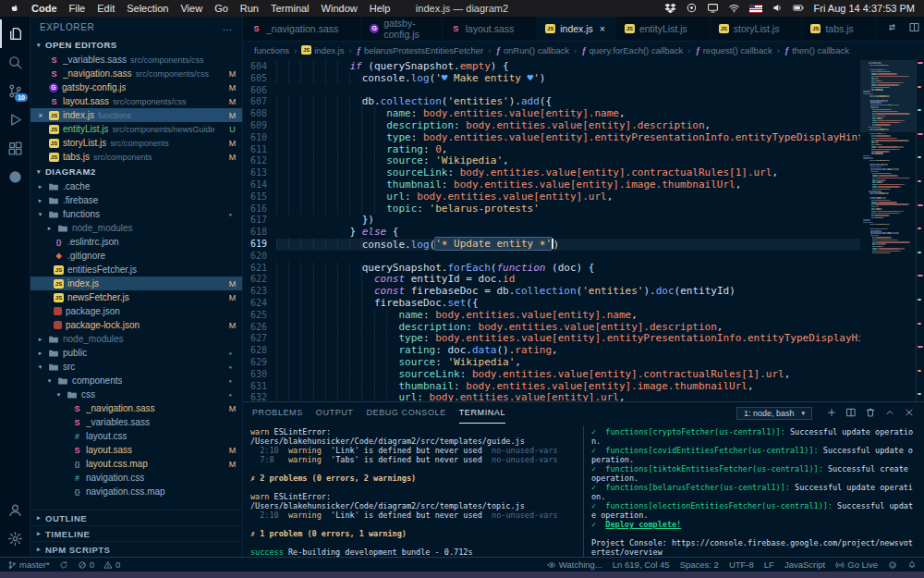  What do you see at coordinates (137, 394) in the screenshot?
I see `tree-item-css: ▾css●` at bounding box center [137, 394].